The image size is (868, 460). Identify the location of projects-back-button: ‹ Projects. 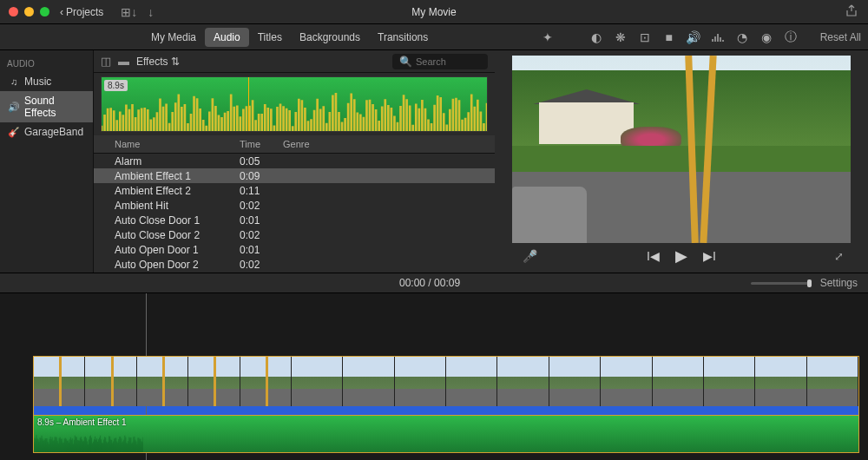
(82, 12).